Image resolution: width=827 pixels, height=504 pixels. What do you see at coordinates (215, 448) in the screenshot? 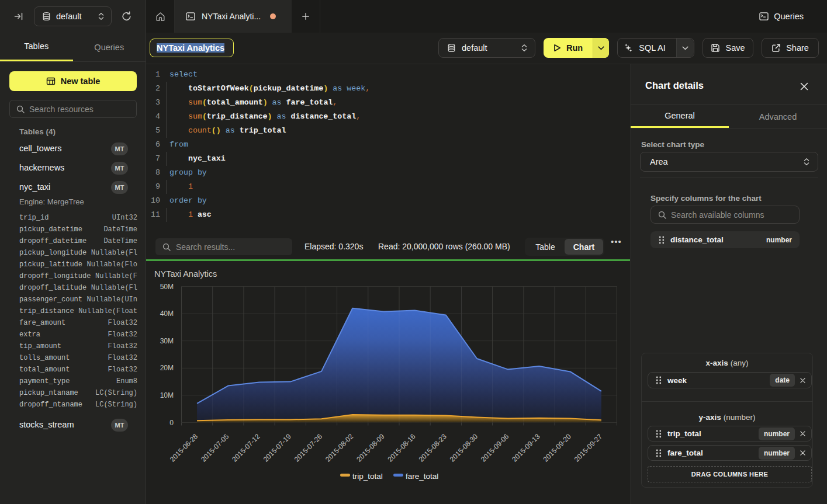
I see `svg-text: 2015-07-05` at bounding box center [215, 448].